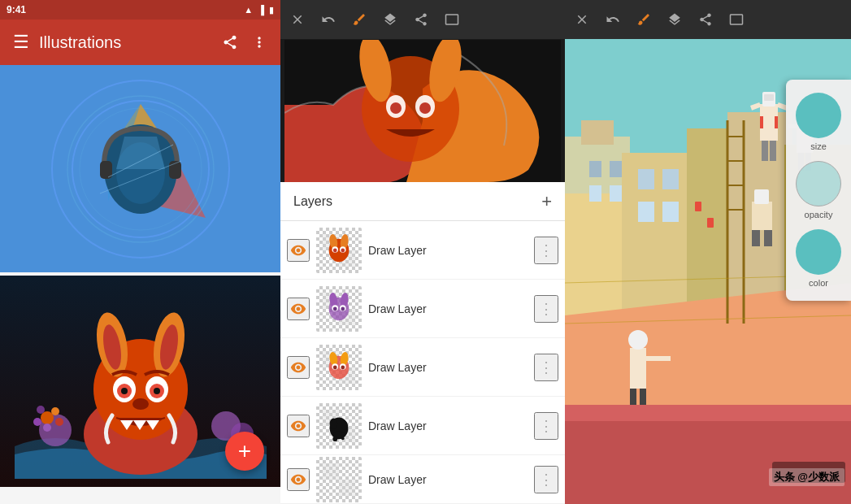 This screenshot has width=851, height=504. Describe the element at coordinates (546, 202) in the screenshot. I see `layers-add-button: +` at that location.